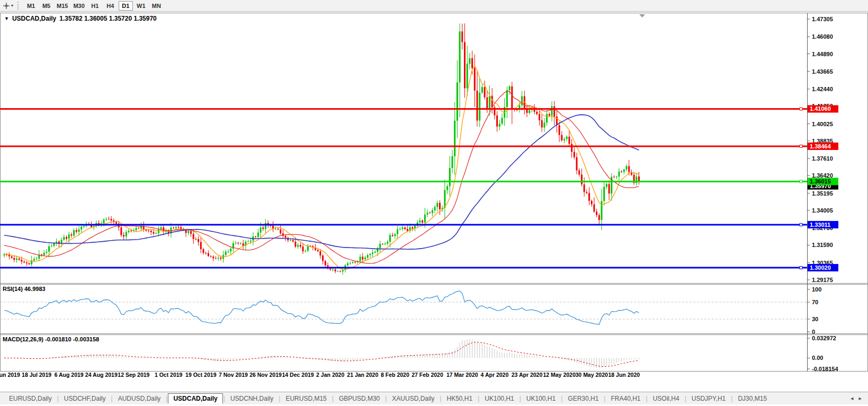  What do you see at coordinates (322, 307) in the screenshot?
I see `rsi-line` at bounding box center [322, 307].